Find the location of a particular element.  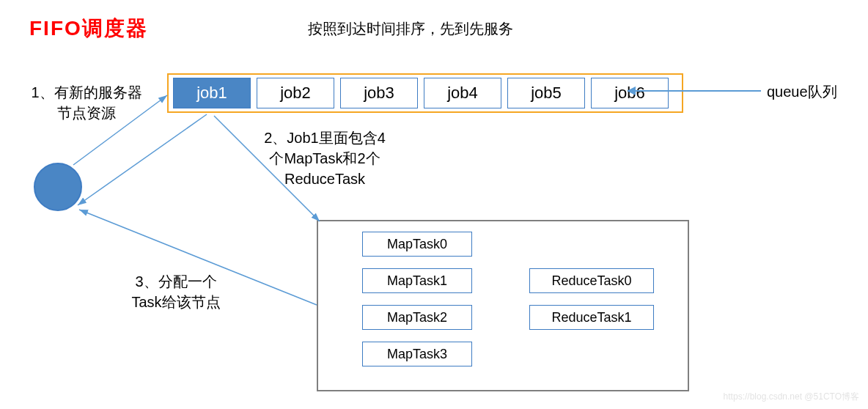

note-1: 1、有新的服务器 节点资源 is located at coordinates (87, 103).